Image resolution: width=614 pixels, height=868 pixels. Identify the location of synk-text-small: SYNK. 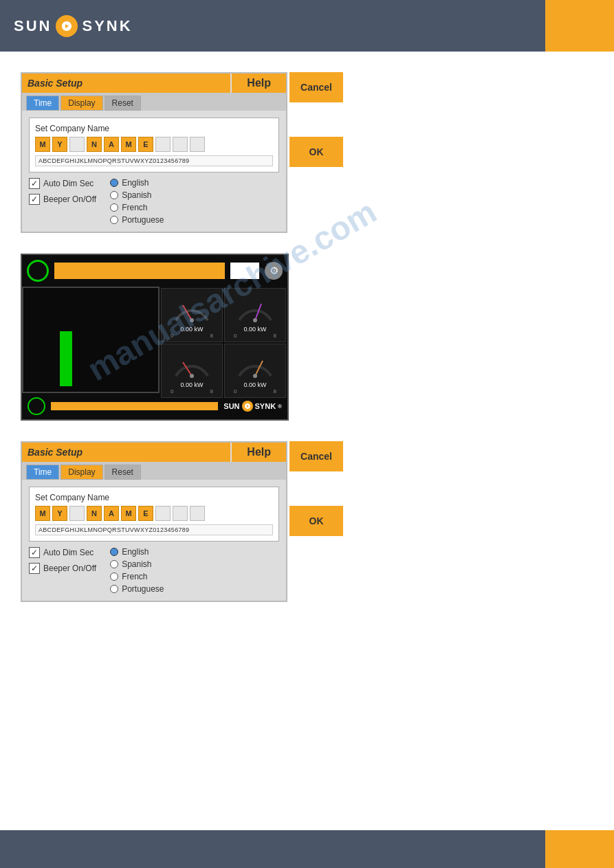
(265, 406).